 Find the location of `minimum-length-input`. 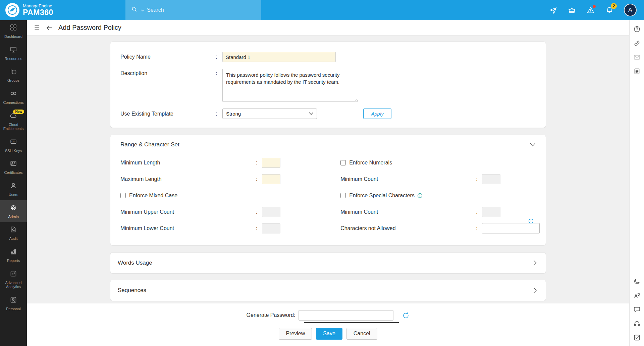

minimum-length-input is located at coordinates (271, 163).